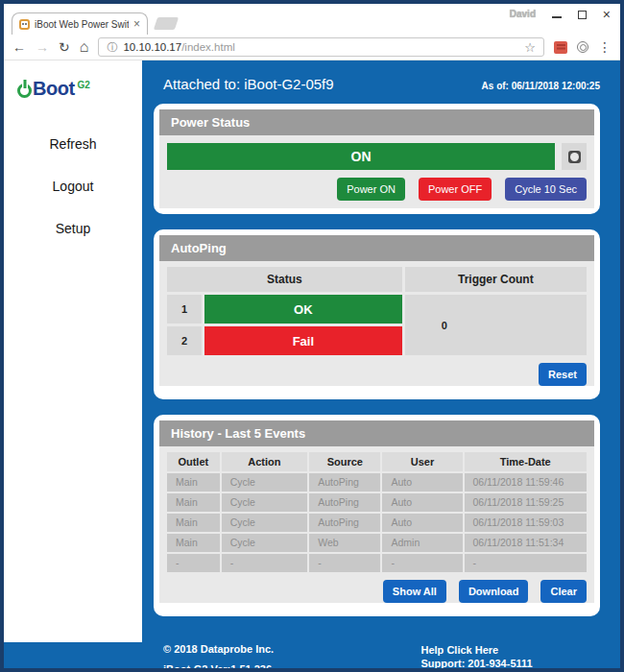  What do you see at coordinates (19, 47) in the screenshot?
I see `back-icon: ←` at bounding box center [19, 47].